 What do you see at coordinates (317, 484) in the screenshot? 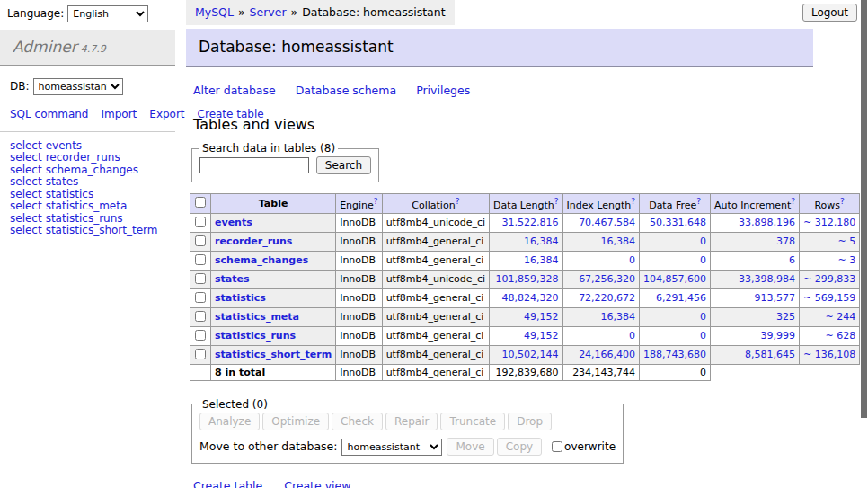
I see `create-view-link: Create view` at bounding box center [317, 484].